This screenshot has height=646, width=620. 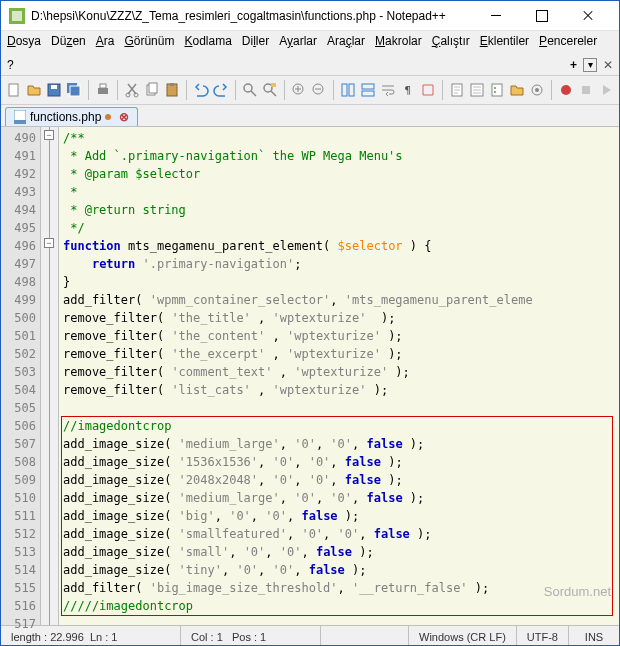 What do you see at coordinates (17, 16) in the screenshot?
I see `app-icon` at bounding box center [17, 16].